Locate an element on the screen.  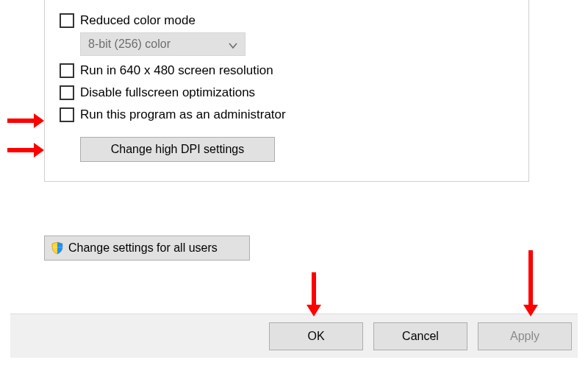
reduced-color-row: Reduced color mode is located at coordinates (287, 21).